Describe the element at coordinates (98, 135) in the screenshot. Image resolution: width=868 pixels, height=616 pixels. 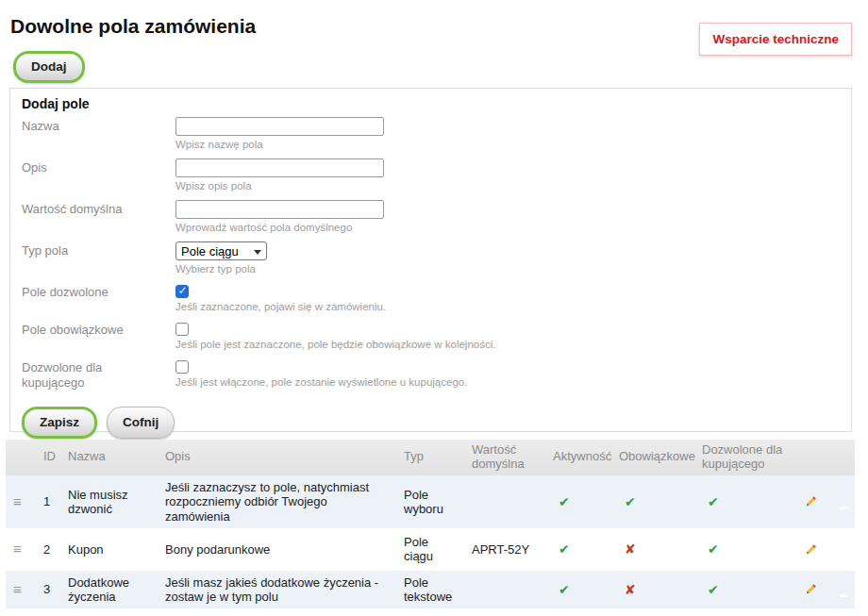
I see `name-label: Nazwa` at that location.